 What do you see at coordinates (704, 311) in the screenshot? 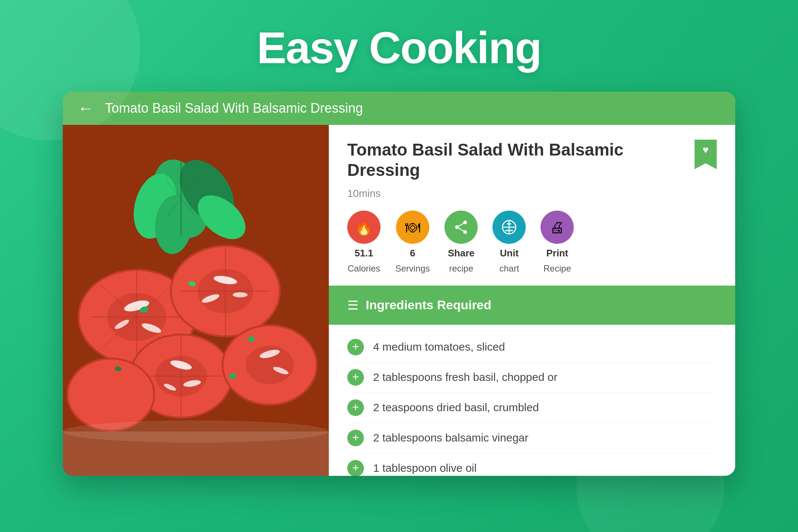
I see `count-label: Items` at bounding box center [704, 311].